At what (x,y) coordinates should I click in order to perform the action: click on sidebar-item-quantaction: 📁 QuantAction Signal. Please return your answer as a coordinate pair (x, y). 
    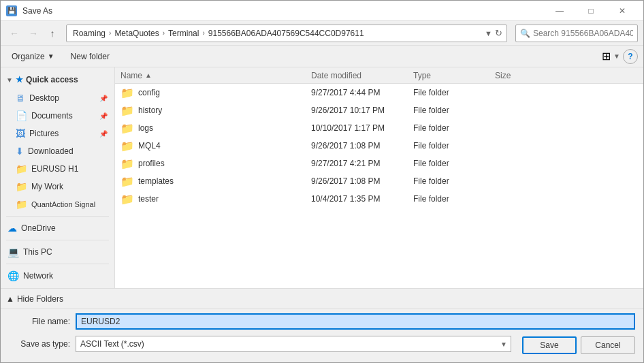
    Looking at the image, I should click on (57, 204).